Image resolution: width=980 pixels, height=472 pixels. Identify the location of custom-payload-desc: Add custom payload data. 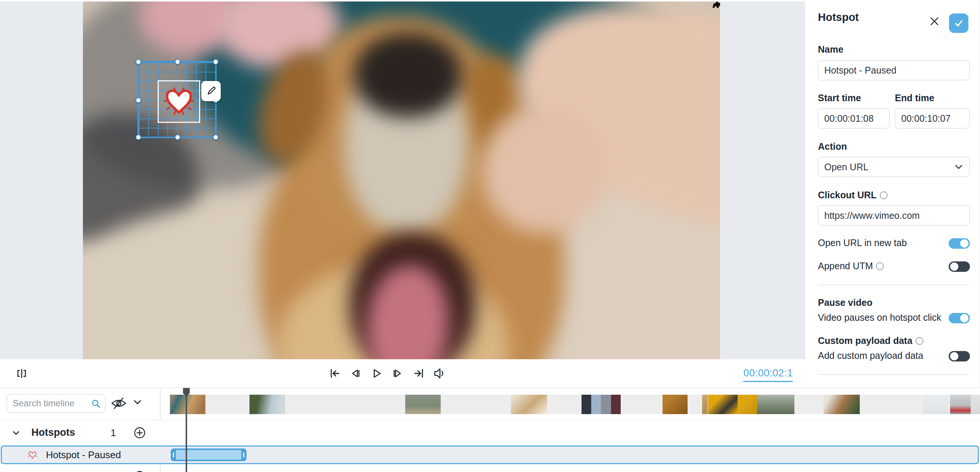
(870, 356).